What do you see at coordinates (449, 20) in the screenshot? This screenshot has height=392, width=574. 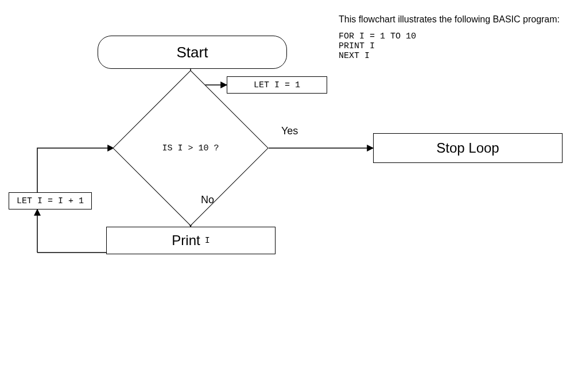 I see `caption-text: This flowchart illustrates the following…` at bounding box center [449, 20].